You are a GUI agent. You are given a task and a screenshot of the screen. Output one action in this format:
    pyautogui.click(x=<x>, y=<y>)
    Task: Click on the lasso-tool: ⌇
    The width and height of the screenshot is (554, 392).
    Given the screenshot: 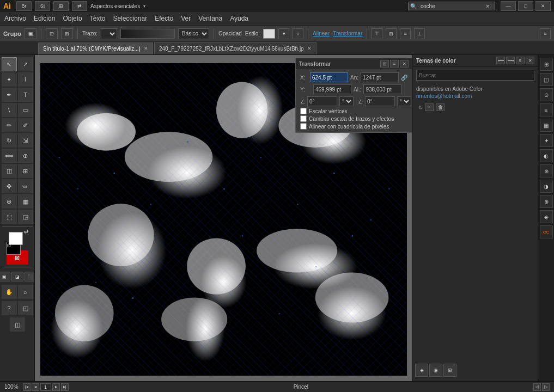 What is the action you would take?
    pyautogui.click(x=26, y=79)
    